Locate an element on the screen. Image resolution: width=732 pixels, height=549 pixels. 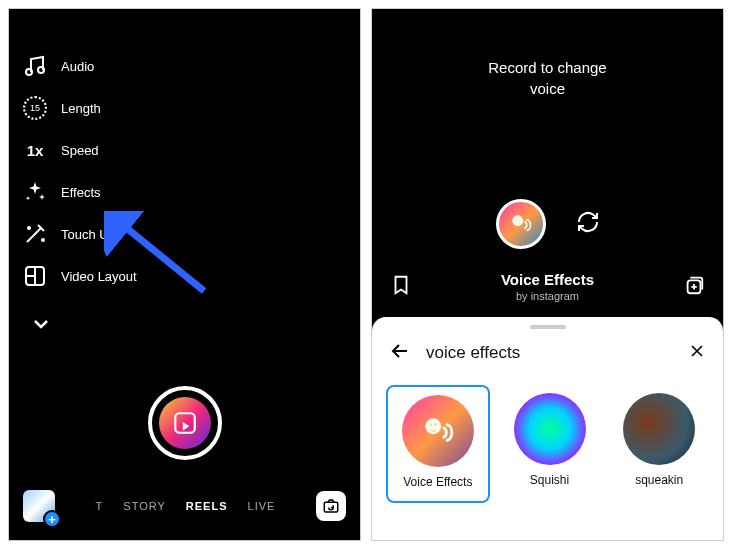
effect-label: Squishi is located at coordinates (550, 480).